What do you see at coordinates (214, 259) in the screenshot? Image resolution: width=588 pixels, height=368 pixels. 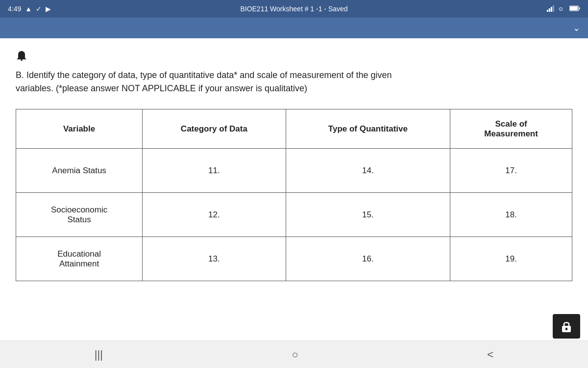 I see `category-13: 13.` at bounding box center [214, 259].